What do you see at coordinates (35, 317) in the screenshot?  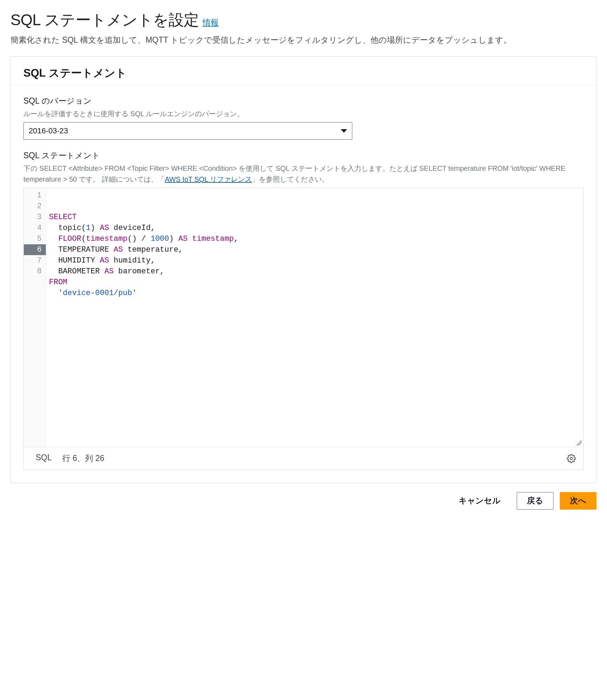 I see `editor-gutter: 12345678` at bounding box center [35, 317].